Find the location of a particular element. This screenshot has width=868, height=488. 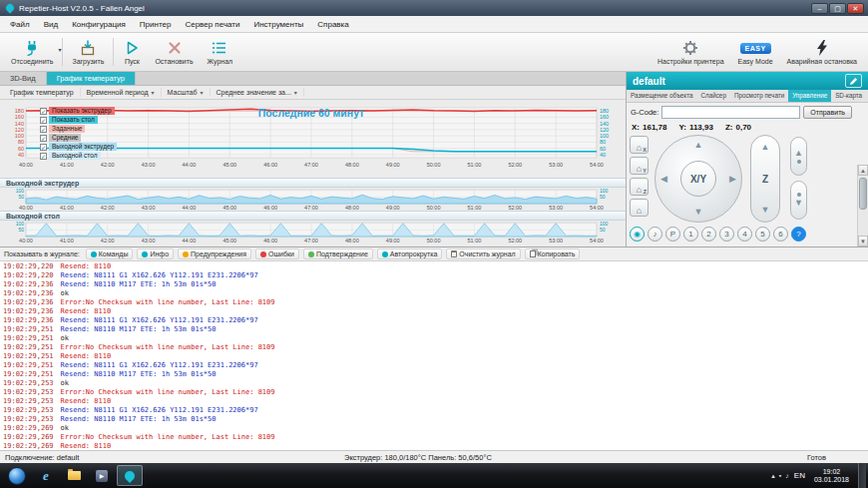

edit-printer-button is located at coordinates (854, 81).